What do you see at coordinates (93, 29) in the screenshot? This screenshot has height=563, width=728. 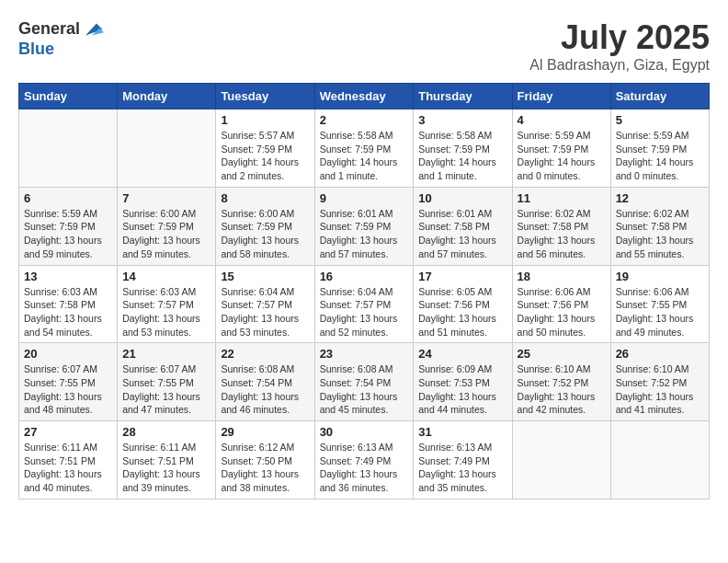 I see `logo-icon` at bounding box center [93, 29].